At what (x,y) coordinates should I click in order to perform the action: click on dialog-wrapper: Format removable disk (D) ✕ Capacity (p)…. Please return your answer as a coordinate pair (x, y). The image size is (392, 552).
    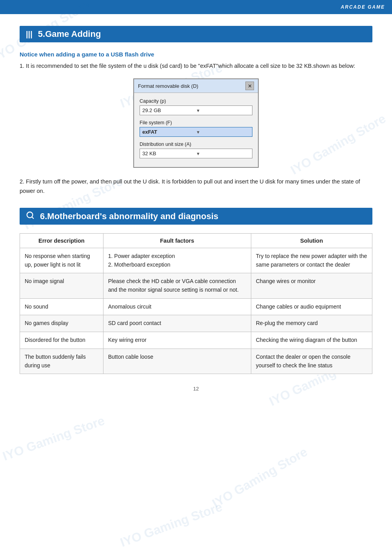
    Looking at the image, I should click on (196, 123).